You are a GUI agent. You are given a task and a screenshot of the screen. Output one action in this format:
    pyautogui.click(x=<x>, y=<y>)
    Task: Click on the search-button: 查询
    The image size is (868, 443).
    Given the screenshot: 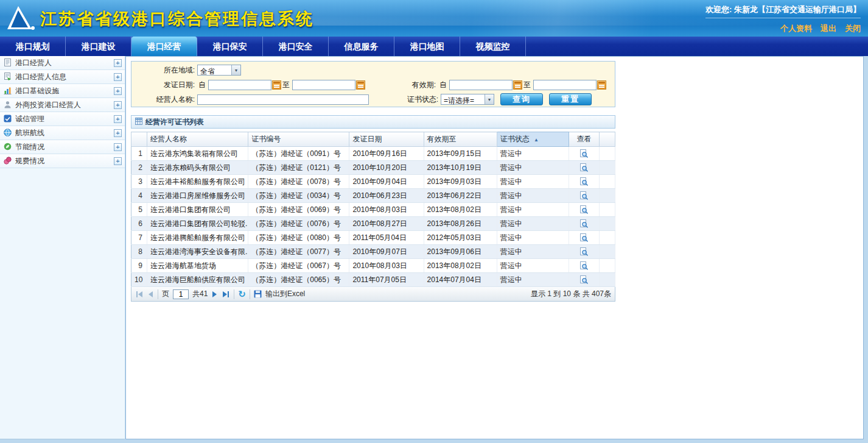 What is the action you would take?
    pyautogui.click(x=522, y=99)
    